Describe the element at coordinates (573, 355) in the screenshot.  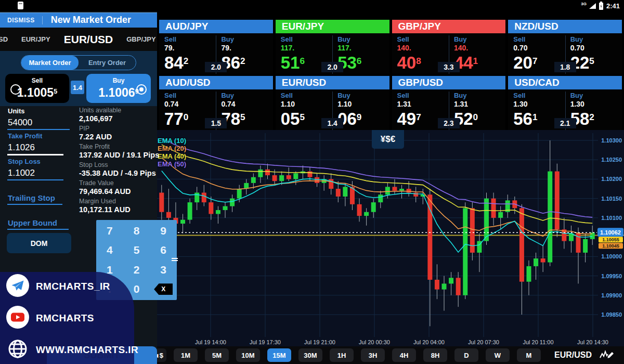
I see `chart-pair-label: EUR/USD` at that location.